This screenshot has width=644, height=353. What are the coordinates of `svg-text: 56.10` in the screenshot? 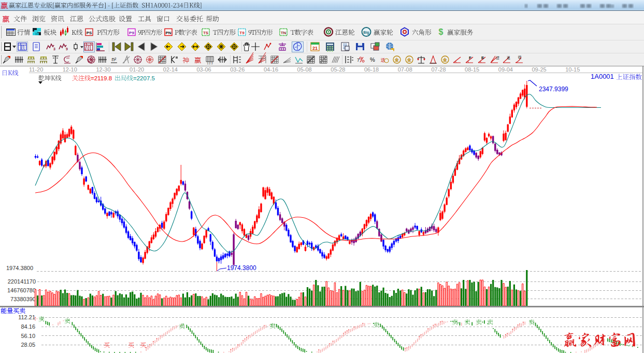 It's located at (28, 336).